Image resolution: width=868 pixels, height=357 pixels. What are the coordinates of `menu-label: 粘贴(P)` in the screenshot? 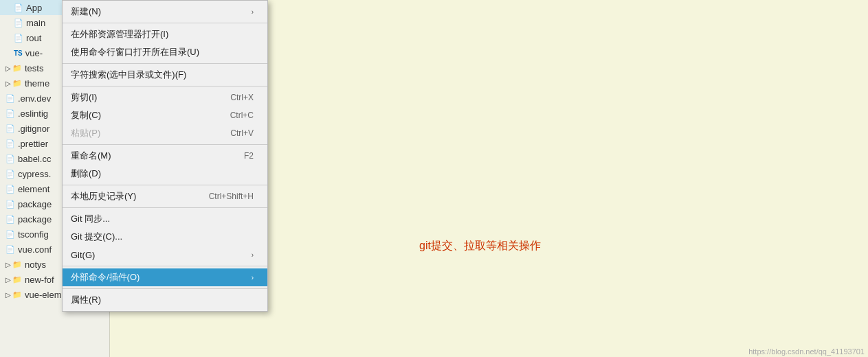 It's located at (85, 133).